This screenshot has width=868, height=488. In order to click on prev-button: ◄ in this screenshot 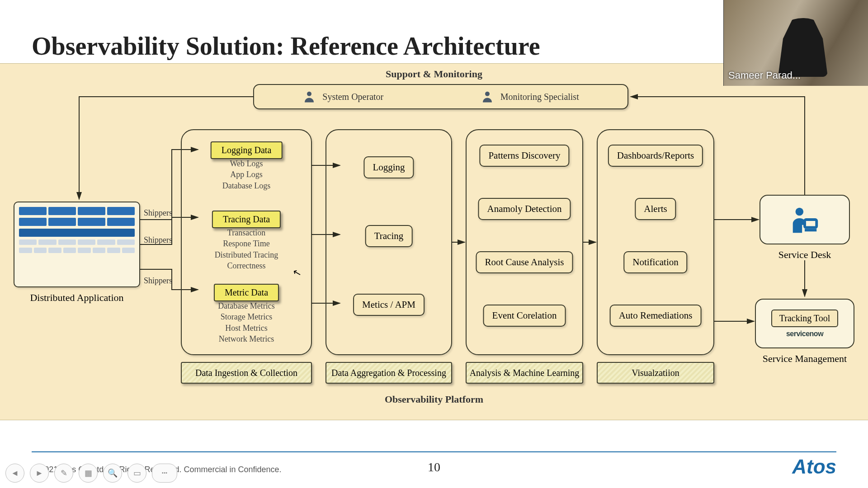, I will do `click(15, 473)`.